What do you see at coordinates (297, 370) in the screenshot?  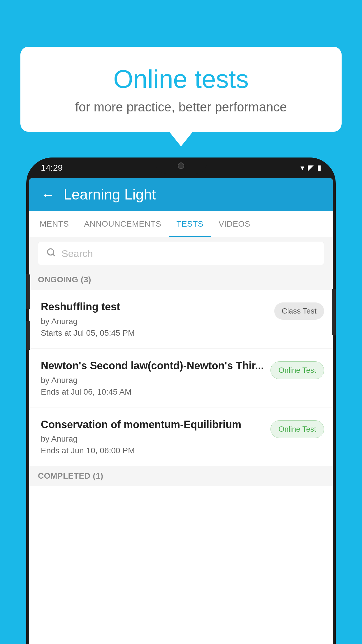 I see `test-badge-online-1: Online Test` at bounding box center [297, 370].